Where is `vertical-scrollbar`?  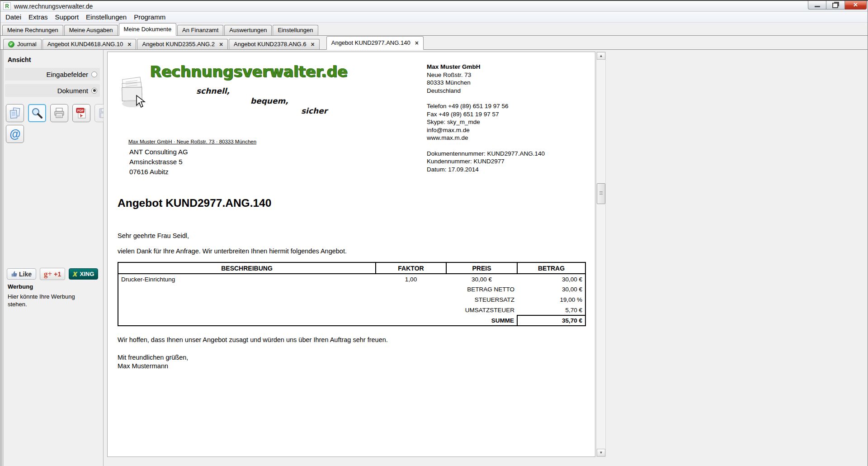 vertical-scrollbar is located at coordinates (601, 254).